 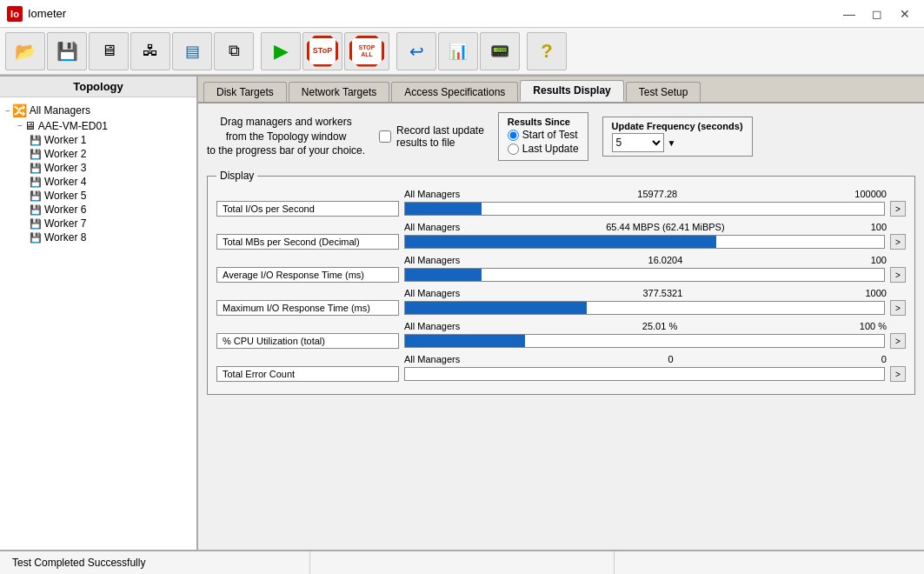 I want to click on metric-6-arrow: >, so click(x=898, y=374).